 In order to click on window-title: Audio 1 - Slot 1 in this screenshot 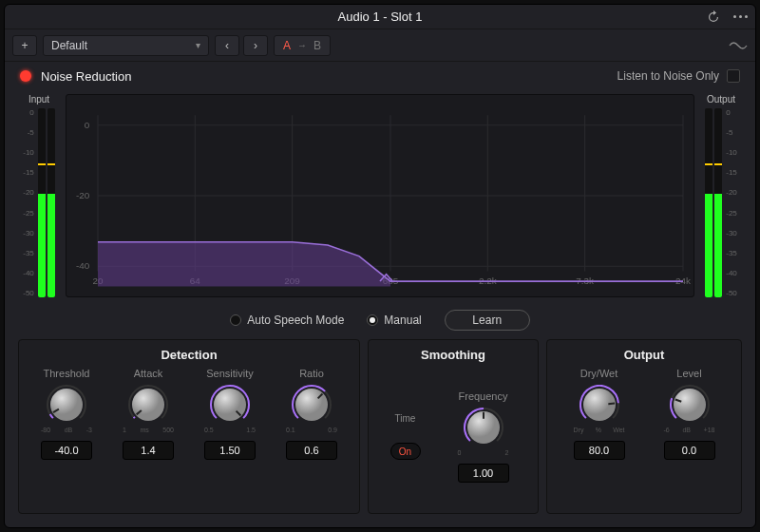, I will do `click(380, 17)`.